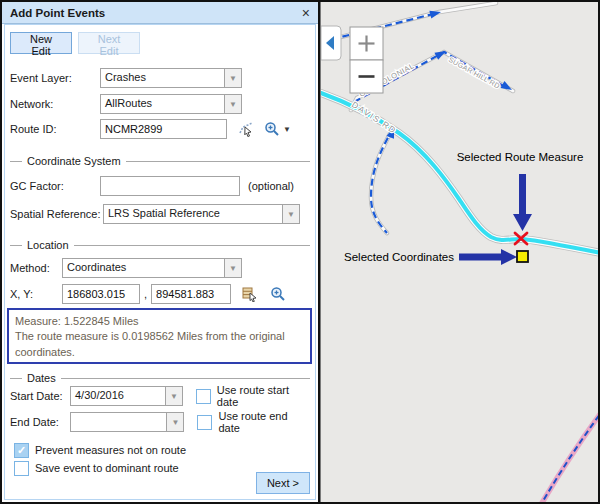 The height and width of the screenshot is (504, 600). Describe the element at coordinates (144, 268) in the screenshot. I see `method-value: Coordinates` at that location.